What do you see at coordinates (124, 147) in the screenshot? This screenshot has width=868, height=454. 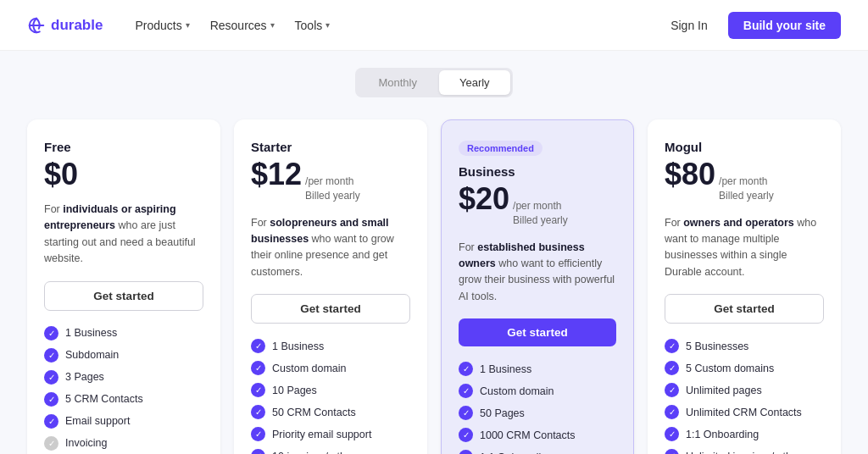 I see `plan-name-free: Free` at bounding box center [124, 147].